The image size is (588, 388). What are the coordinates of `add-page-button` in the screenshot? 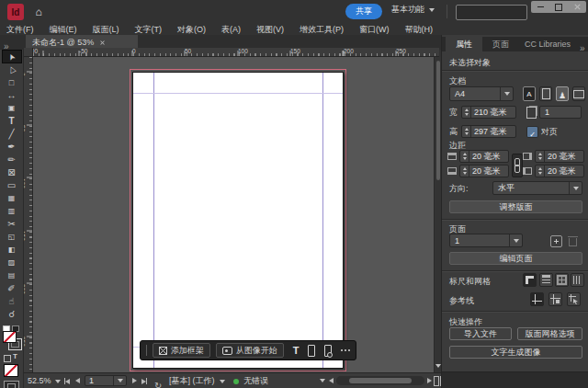 It's located at (557, 241).